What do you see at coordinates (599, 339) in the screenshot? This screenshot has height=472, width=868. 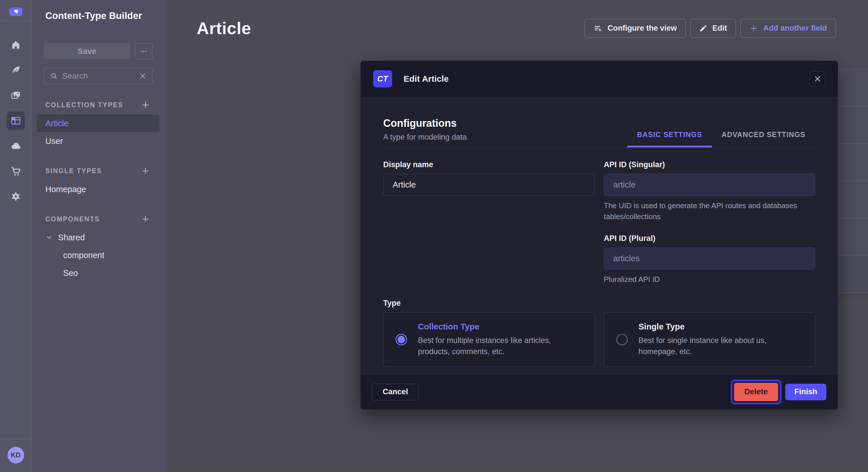 I see `type-options: Collection Type Best for multiple instan…` at bounding box center [599, 339].